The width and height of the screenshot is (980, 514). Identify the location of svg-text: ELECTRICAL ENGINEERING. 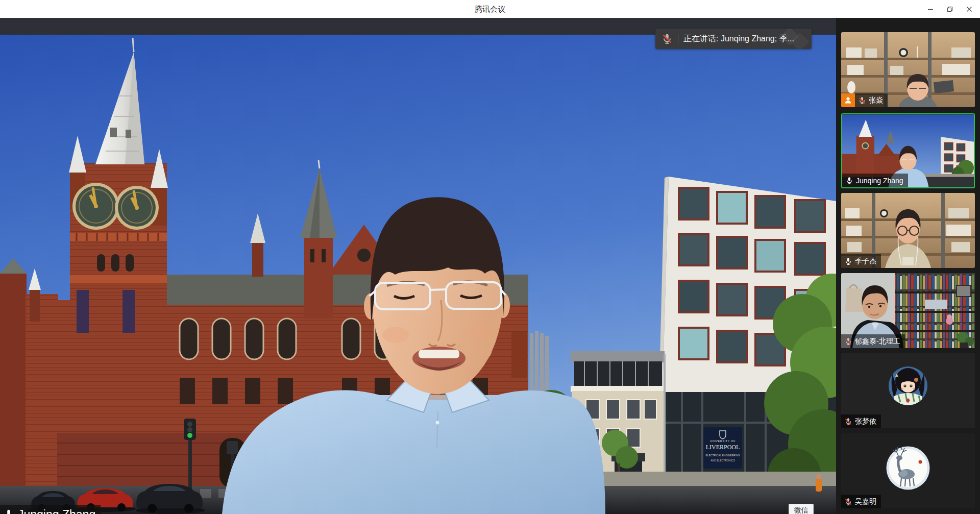
(723, 455).